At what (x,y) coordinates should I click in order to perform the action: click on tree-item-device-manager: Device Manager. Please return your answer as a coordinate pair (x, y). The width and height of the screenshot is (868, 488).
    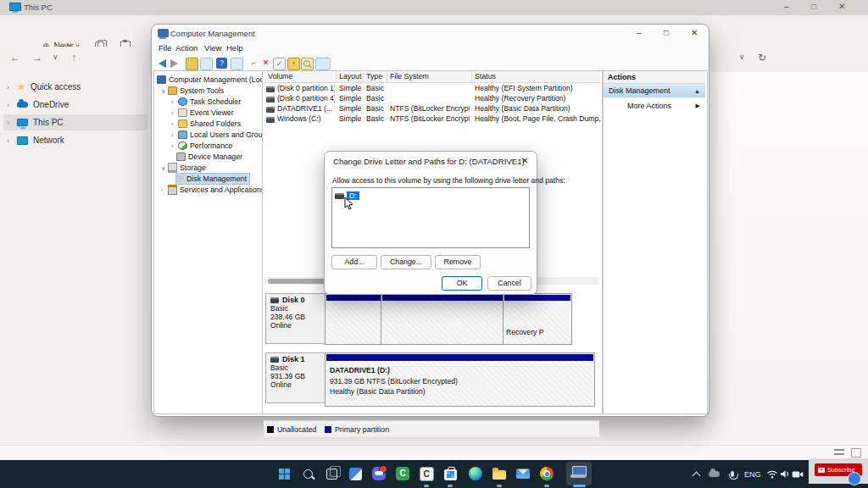
    Looking at the image, I should click on (209, 157).